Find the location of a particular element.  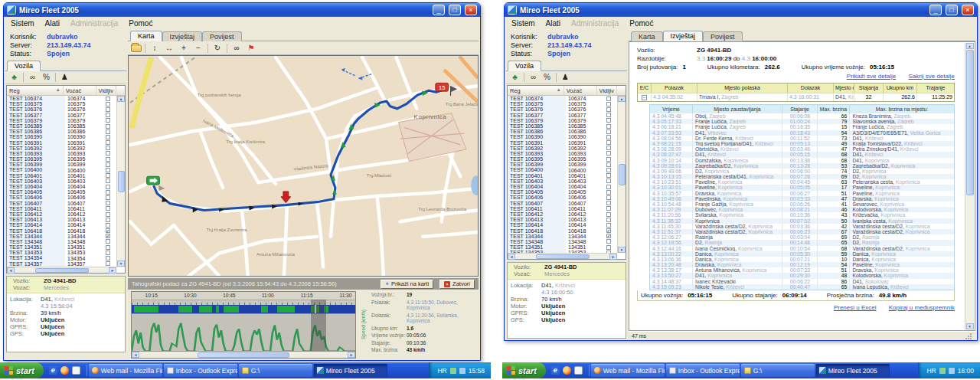

table-row: 4.3 10:54:48Franje Gažija, Koprivnica00:… is located at coordinates (802, 204).